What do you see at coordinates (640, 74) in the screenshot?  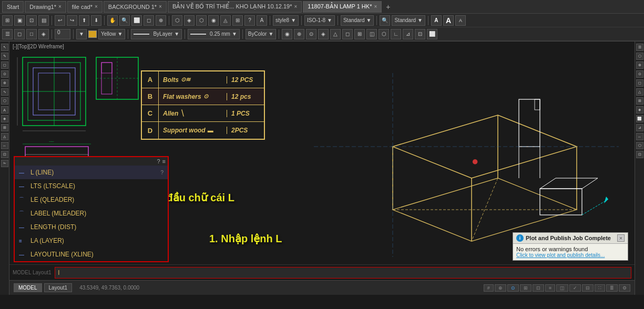 I see `right-tool-4: ⊙` at bounding box center [640, 74].